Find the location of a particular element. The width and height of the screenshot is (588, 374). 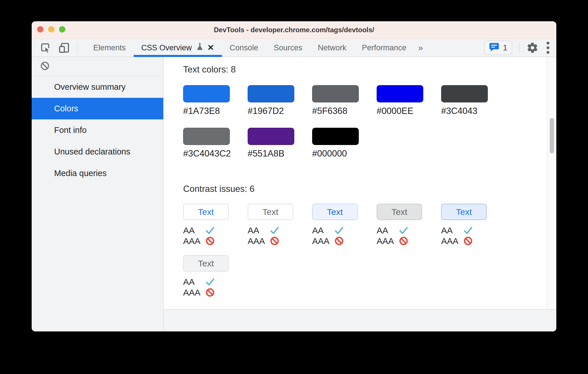

tab-label: CSS Overview is located at coordinates (167, 48).